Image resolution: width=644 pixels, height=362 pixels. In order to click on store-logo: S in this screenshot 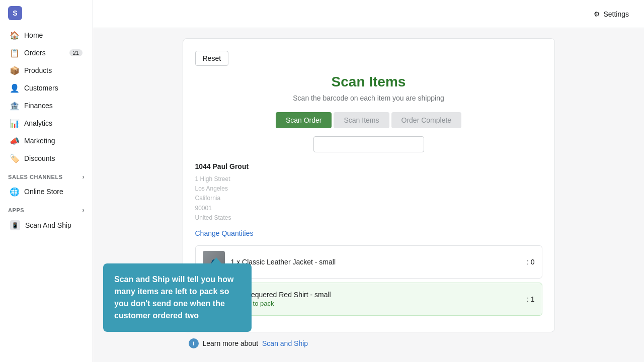, I will do `click(46, 13)`.